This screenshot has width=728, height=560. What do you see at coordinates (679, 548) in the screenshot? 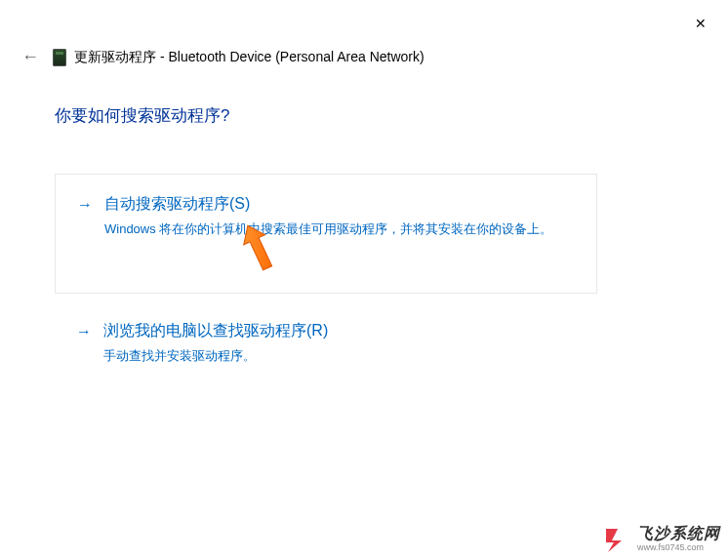
I see `watermark-url: www.fs0745.com` at bounding box center [679, 548].